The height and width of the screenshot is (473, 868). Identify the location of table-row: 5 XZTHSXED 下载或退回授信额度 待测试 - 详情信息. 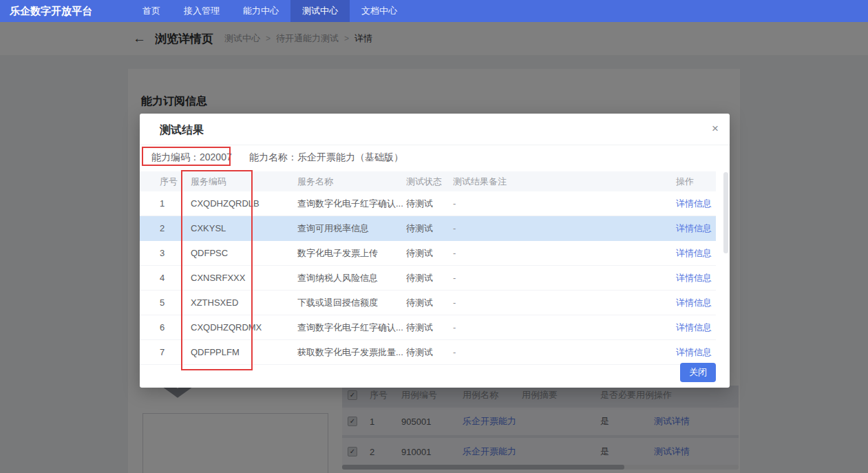
(428, 303).